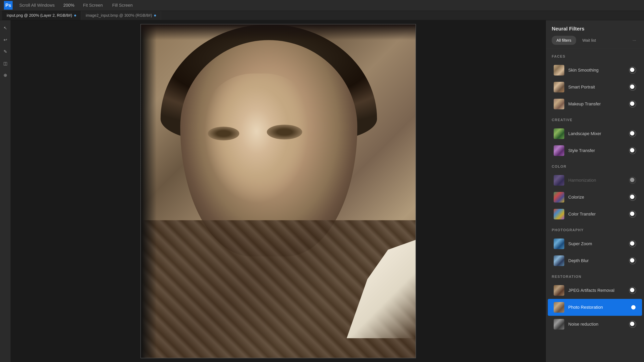  What do you see at coordinates (259, 142) in the screenshot?
I see `skin-highlight` at bounding box center [259, 142].